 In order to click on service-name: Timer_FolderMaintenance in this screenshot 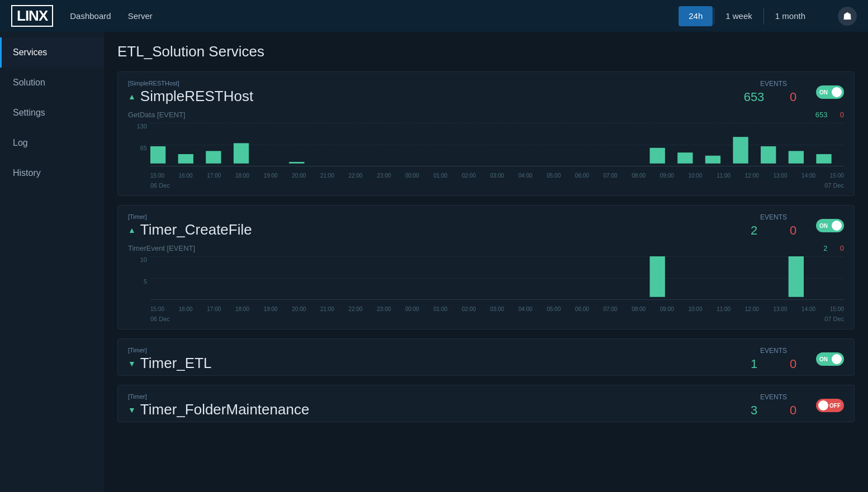, I will do `click(225, 410)`.